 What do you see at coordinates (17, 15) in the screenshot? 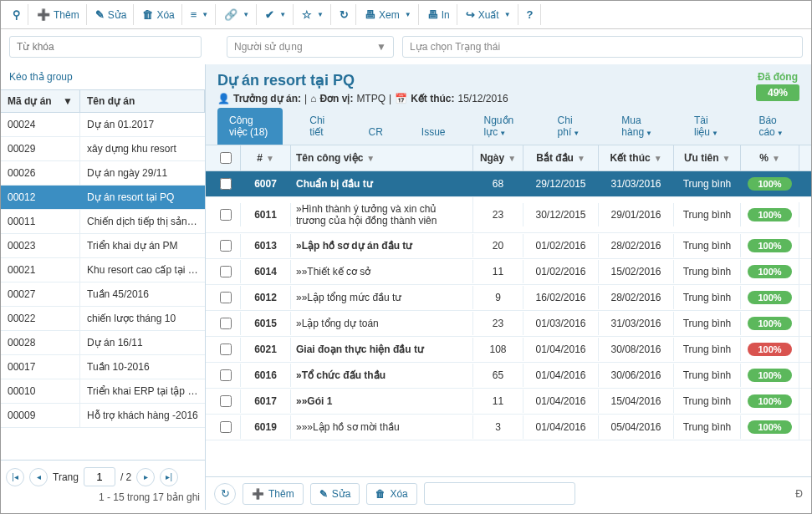
I see `binoculars-icon: ⚲` at bounding box center [17, 15].